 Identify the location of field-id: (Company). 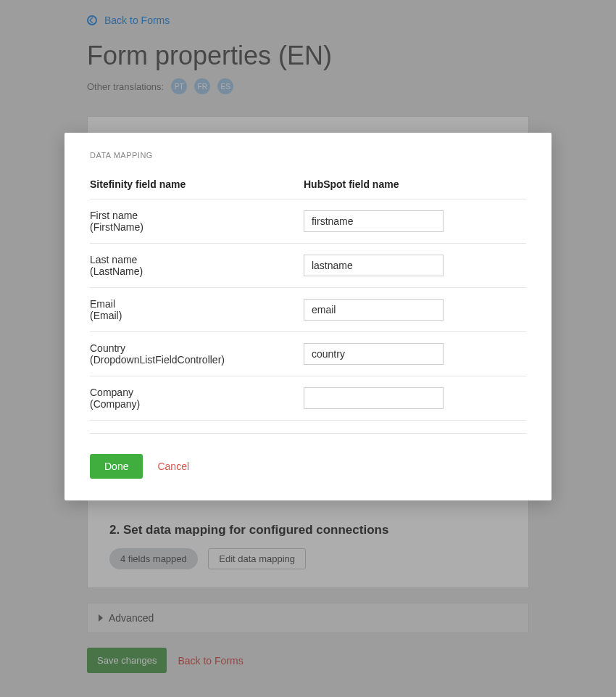
(193, 404).